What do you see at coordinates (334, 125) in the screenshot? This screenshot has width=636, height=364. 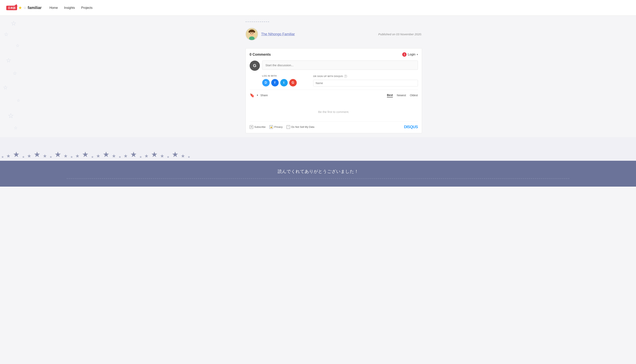 I see `comments-footer: ✉ Subscribe 🔒 Privacy ! Do Not Sell My D…` at bounding box center [334, 125].